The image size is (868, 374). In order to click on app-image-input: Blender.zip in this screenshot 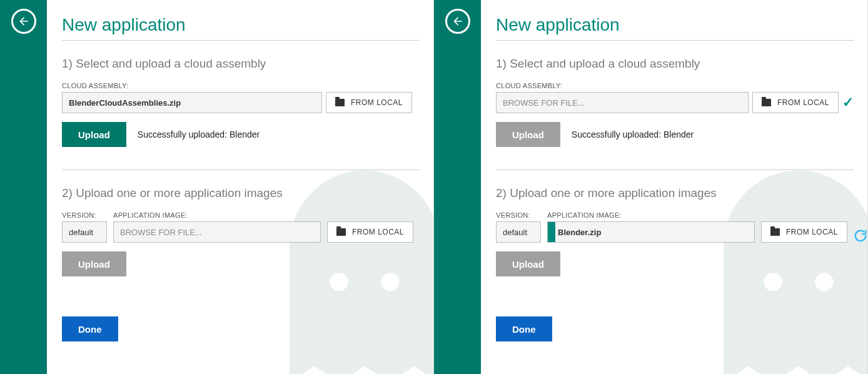, I will do `click(651, 232)`.